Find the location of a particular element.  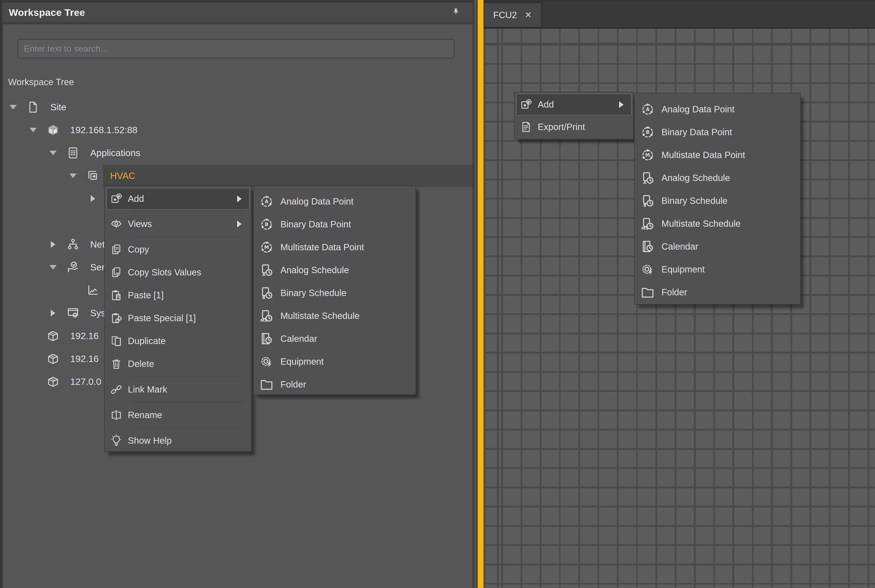

menu-item-views: Views is located at coordinates (178, 224).